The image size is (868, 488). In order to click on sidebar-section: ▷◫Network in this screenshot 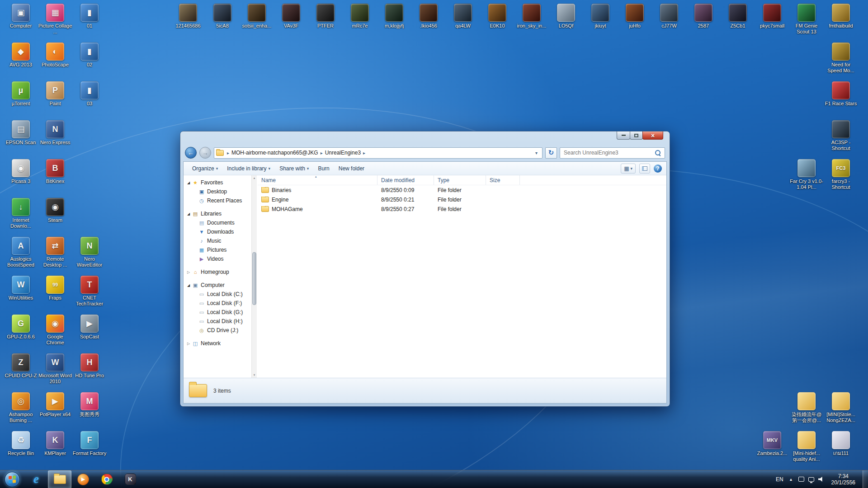, I will do `click(217, 343)`.